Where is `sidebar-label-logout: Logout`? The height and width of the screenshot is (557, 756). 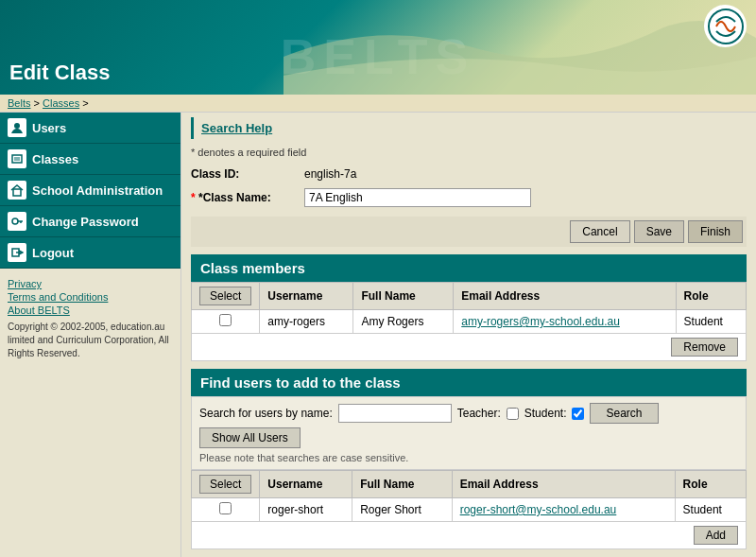
sidebar-label-logout: Logout is located at coordinates (53, 253).